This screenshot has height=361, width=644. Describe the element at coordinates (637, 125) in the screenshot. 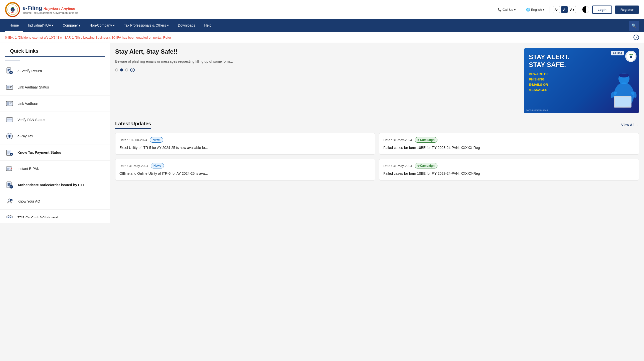

I see `view-all-arrow-icon: →` at that location.